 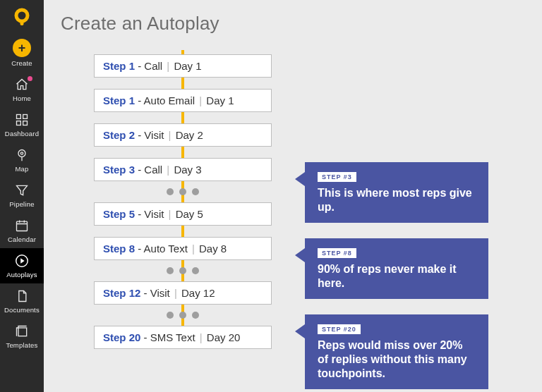 I want to click on step-card: Step 1 - Call | Day 1, so click(x=183, y=66).